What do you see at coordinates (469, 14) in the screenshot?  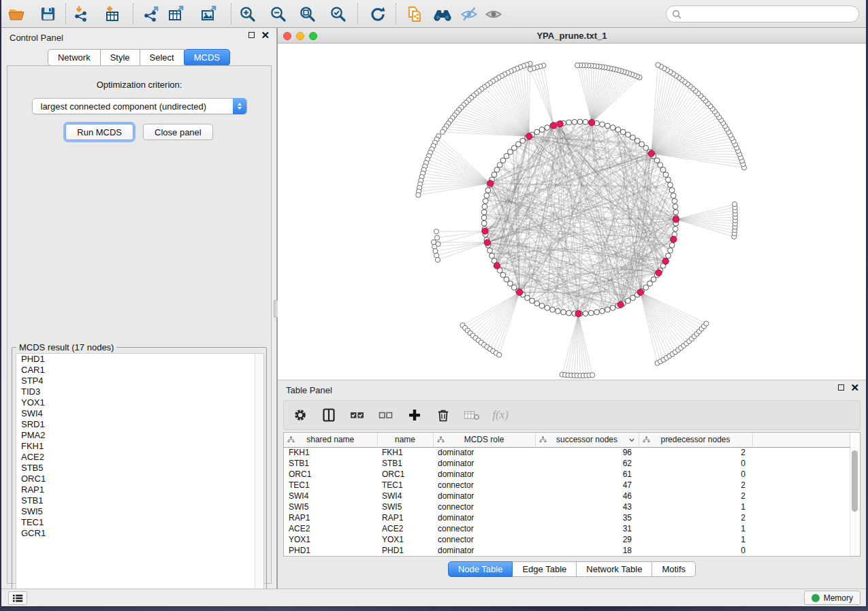 I see `show-hide-graphics-icon` at bounding box center [469, 14].